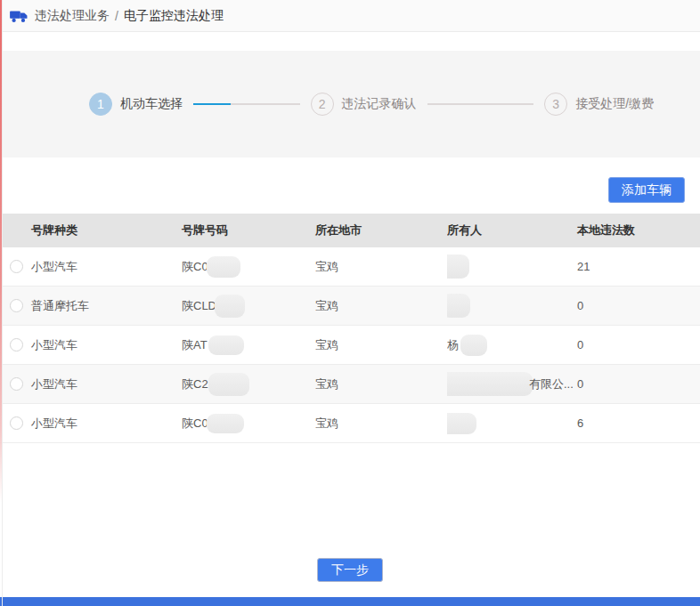 This screenshot has width=700, height=606. Describe the element at coordinates (107, 230) in the screenshot. I see `header-plate-type: 号牌种类` at that location.